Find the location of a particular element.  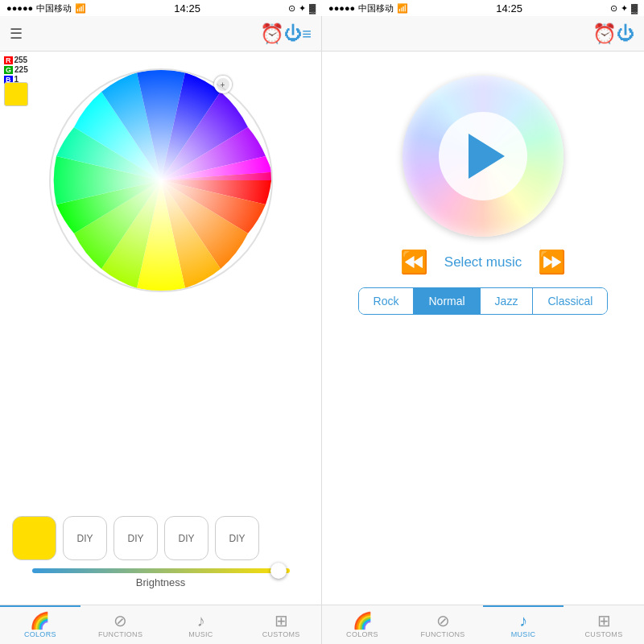

saturation-overlay is located at coordinates (161, 180).